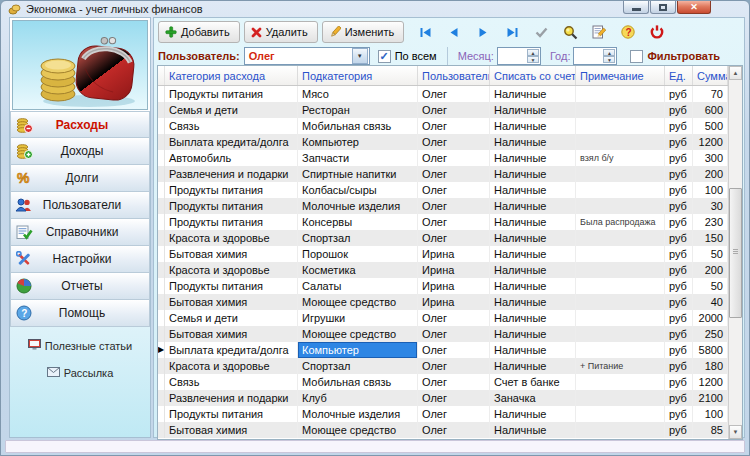  What do you see at coordinates (358, 174) in the screenshot?
I see `table-cell: Спиртные напитки` at bounding box center [358, 174].